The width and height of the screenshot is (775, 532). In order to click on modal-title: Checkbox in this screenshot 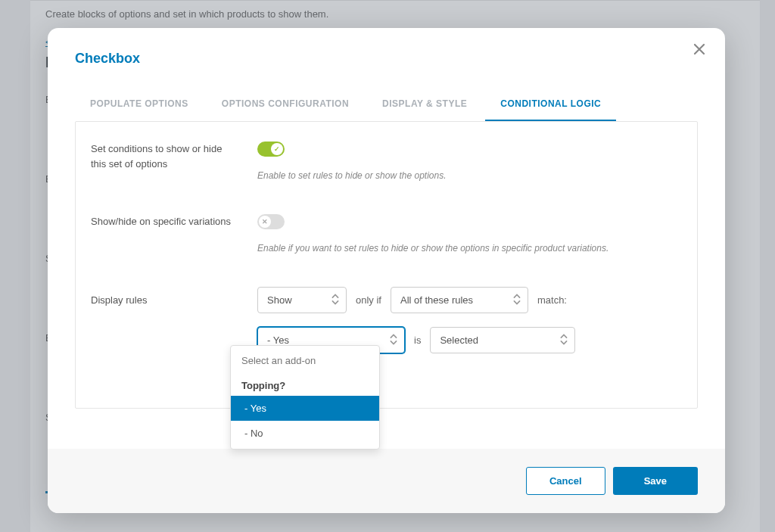, I will do `click(386, 59)`.